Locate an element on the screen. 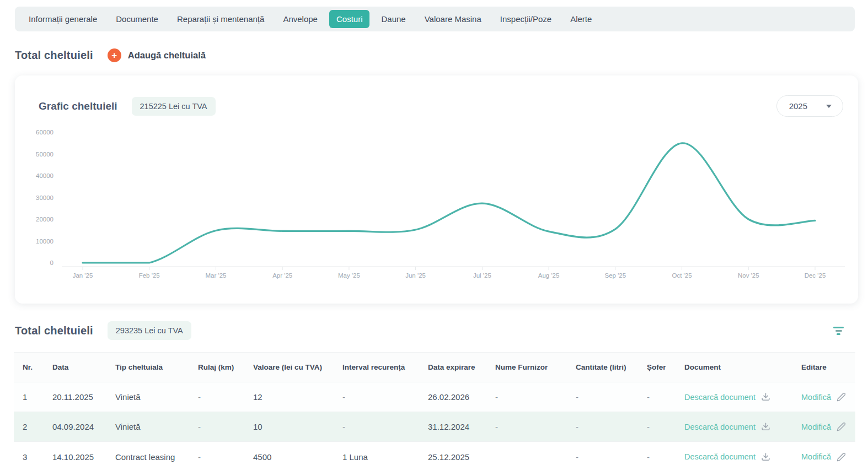 The image size is (868, 476). plus-icon: + is located at coordinates (115, 55).